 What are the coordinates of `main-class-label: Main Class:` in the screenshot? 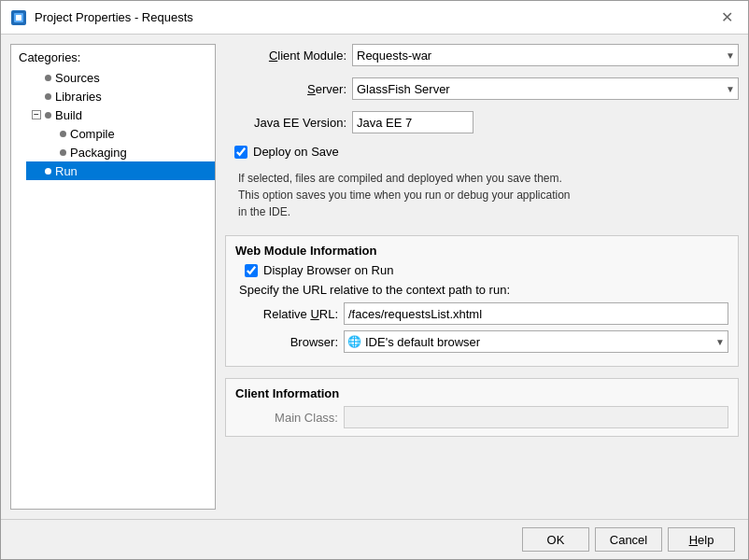 It's located at (287, 418).